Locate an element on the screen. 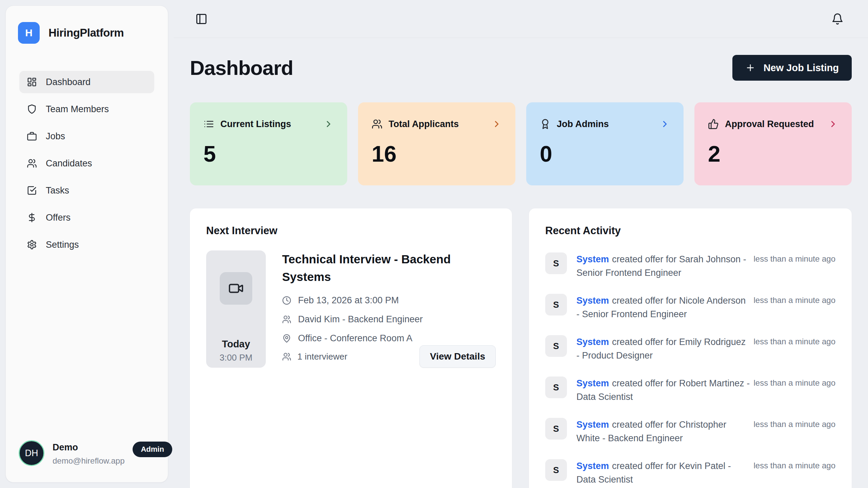  clock-icon is located at coordinates (287, 300).